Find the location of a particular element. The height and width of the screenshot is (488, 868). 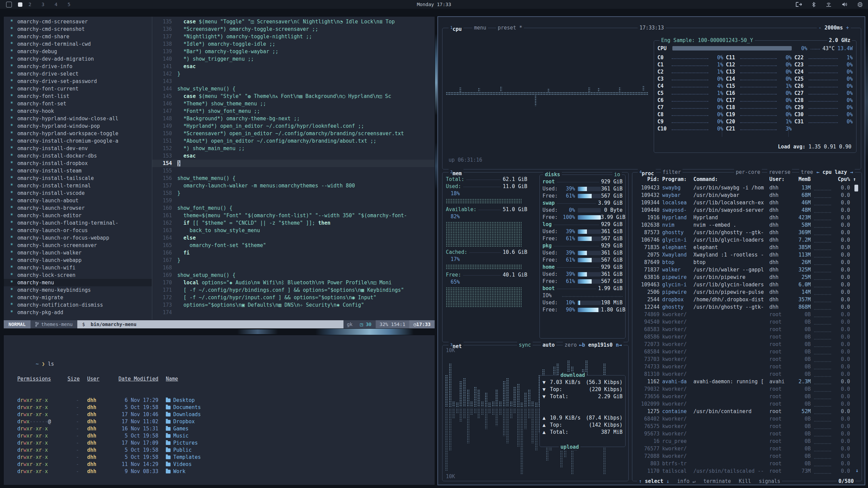

terminate-action: terminate is located at coordinates (717, 481).